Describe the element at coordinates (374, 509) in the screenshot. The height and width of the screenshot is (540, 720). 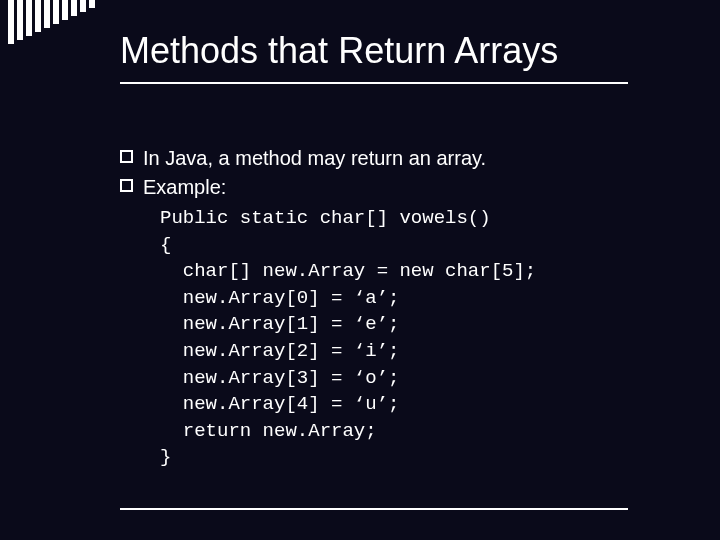
I see `footer-line` at that location.